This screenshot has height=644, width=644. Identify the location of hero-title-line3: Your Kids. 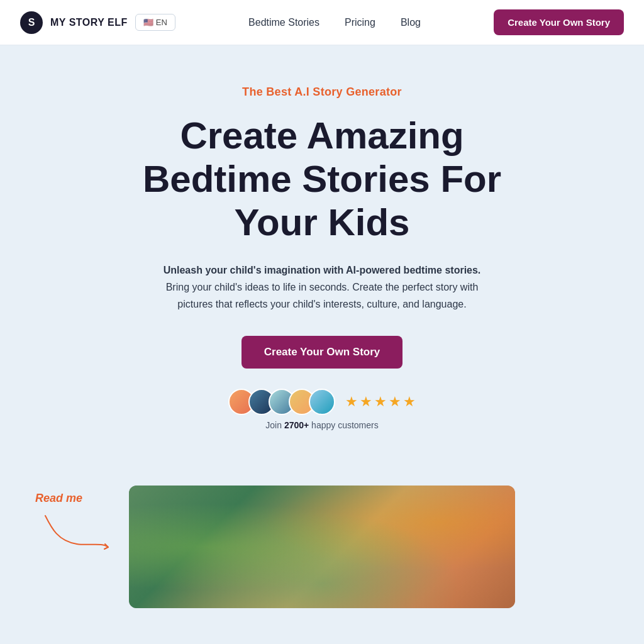
(322, 223).